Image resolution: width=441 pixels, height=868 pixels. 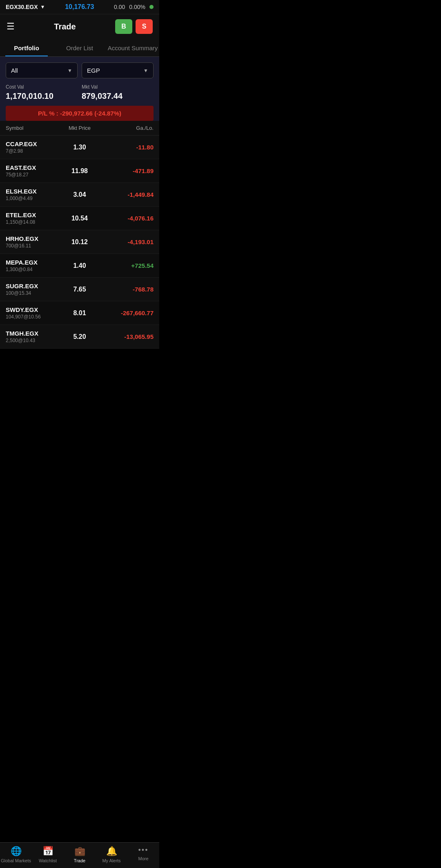 I want to click on cost-val-value: 1,170,010.10, so click(x=42, y=96).